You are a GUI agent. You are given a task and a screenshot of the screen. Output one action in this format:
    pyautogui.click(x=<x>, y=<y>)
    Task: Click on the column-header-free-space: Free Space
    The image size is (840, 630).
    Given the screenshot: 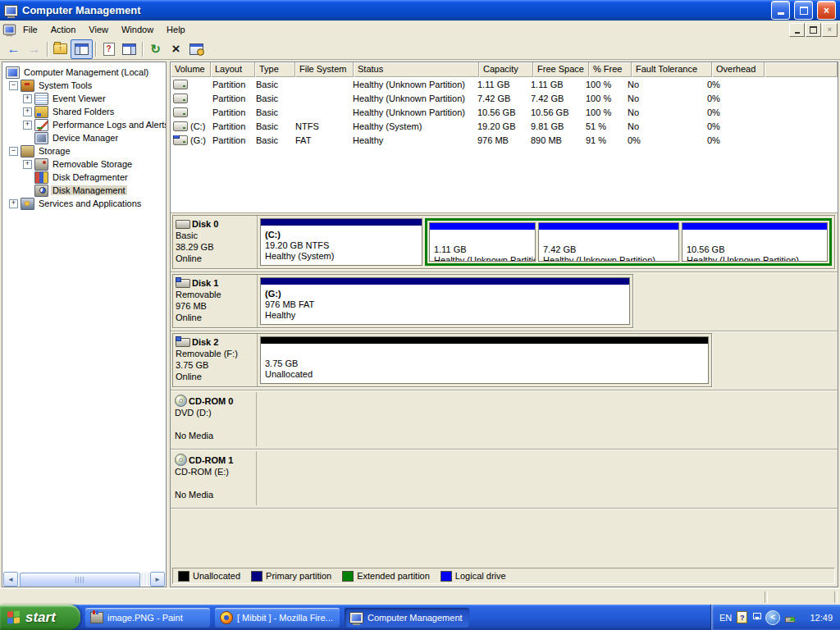 What is the action you would take?
    pyautogui.click(x=561, y=70)
    